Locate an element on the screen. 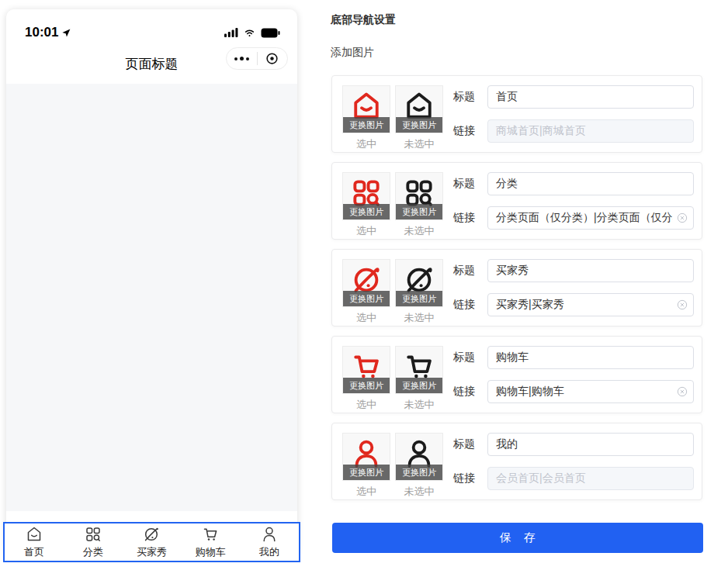 This screenshot has width=728, height=577. battery-icon is located at coordinates (270, 33).